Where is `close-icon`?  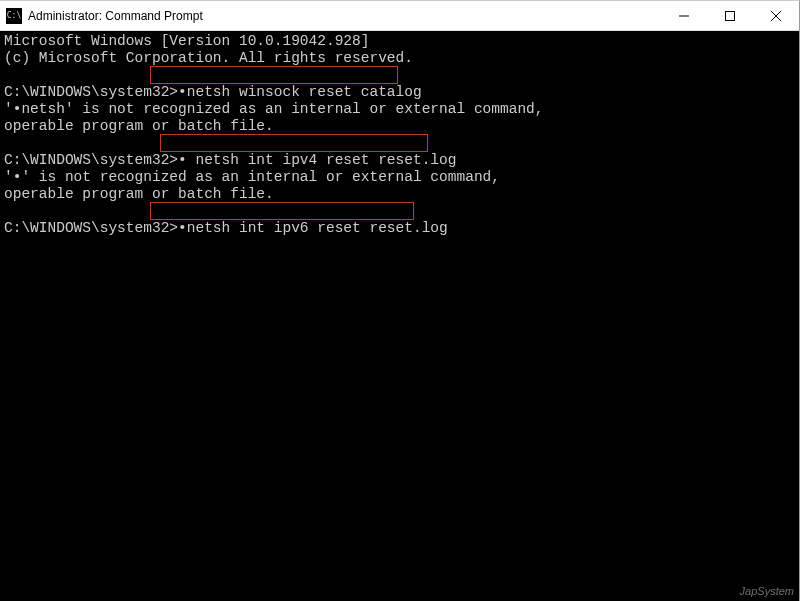
close-icon is located at coordinates (776, 16).